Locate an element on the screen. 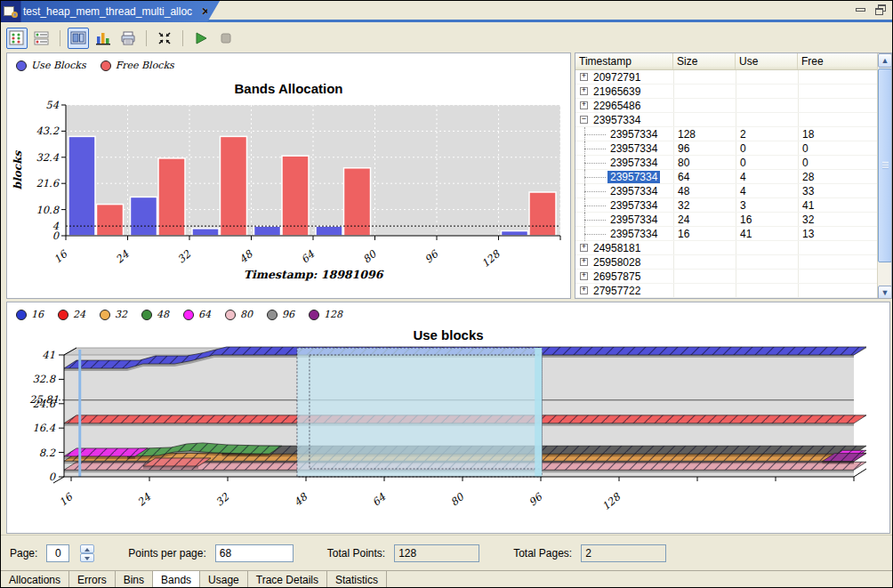  maximize-button is located at coordinates (881, 10).